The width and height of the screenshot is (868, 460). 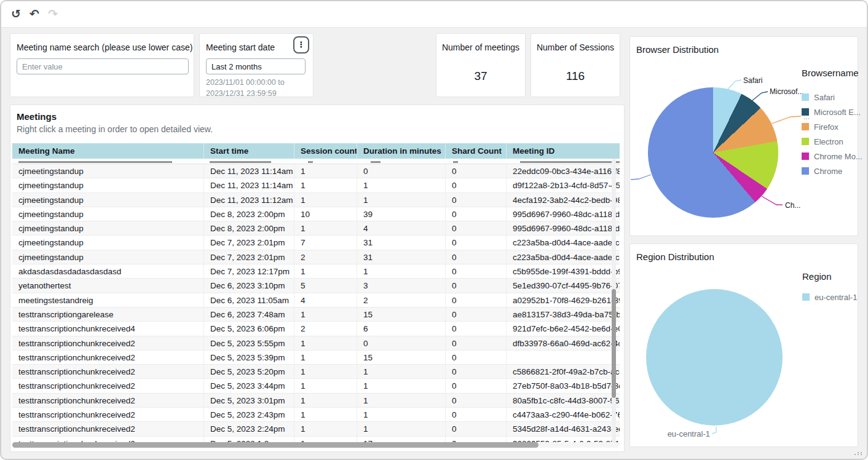 What do you see at coordinates (248, 151) in the screenshot?
I see `column-header: Start time` at bounding box center [248, 151].